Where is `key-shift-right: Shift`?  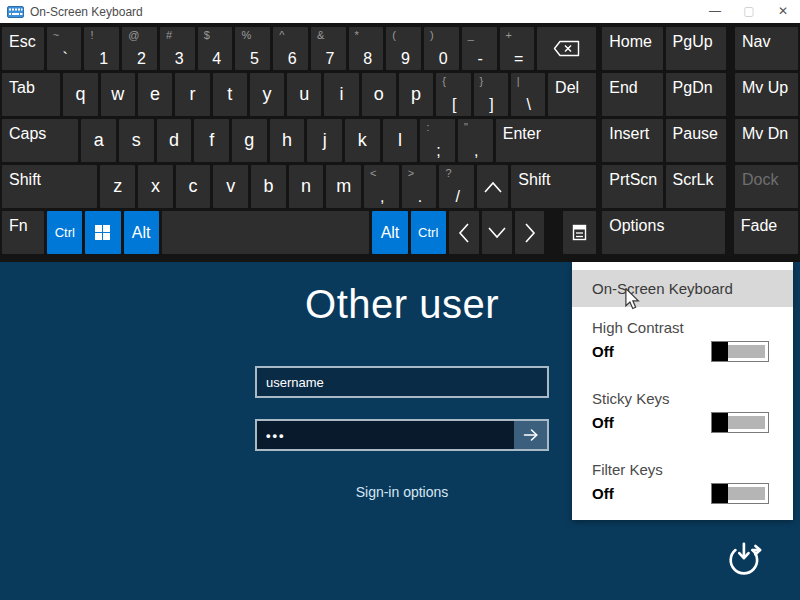 key-shift-right: Shift is located at coordinates (554, 186).